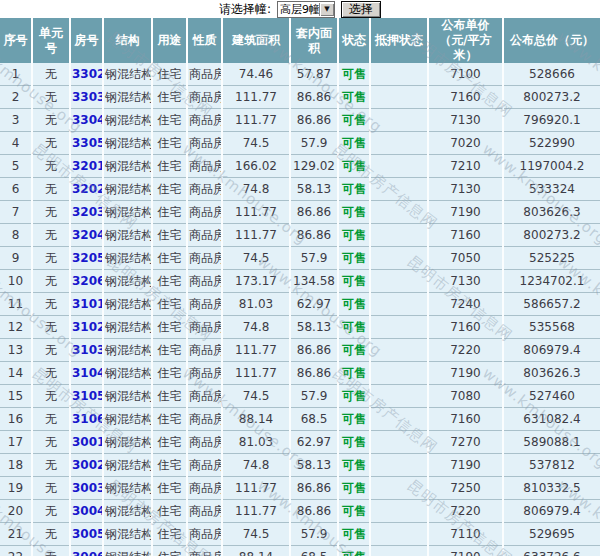  What do you see at coordinates (326, 10) in the screenshot?
I see `chevron-down-icon: ▼` at bounding box center [326, 10].